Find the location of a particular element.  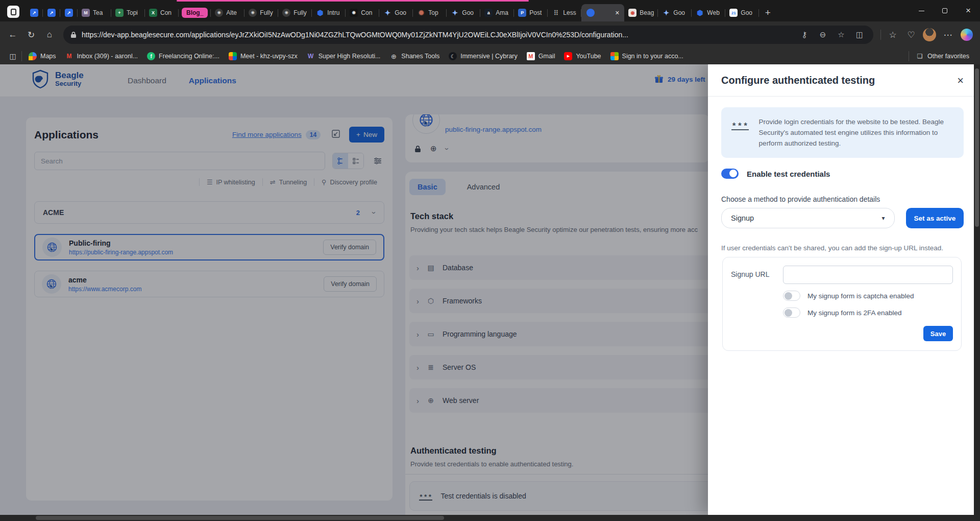

browser-tab: M Tea is located at coordinates (94, 13).